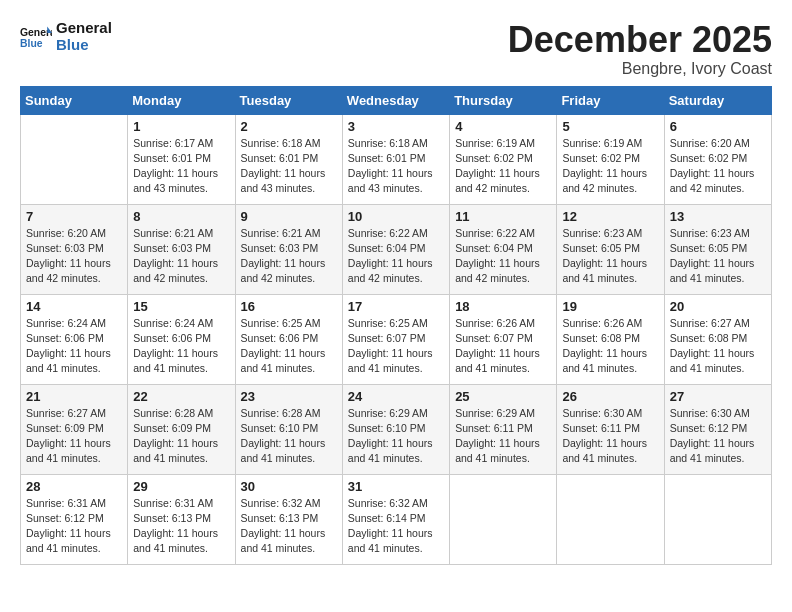 The height and width of the screenshot is (612, 792). Describe the element at coordinates (396, 436) in the screenshot. I see `day-info: Sunrise: 6:29 AMSunset: 6:10 PMDaylight:…` at that location.